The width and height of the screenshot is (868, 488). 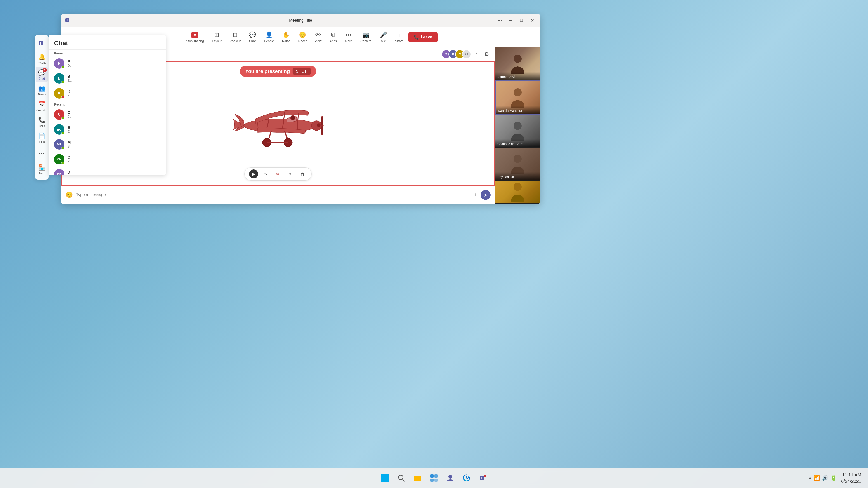 I want to click on window-titlebar: T Meeting Title ••• ─ □ ✕, so click(x=301, y=21).